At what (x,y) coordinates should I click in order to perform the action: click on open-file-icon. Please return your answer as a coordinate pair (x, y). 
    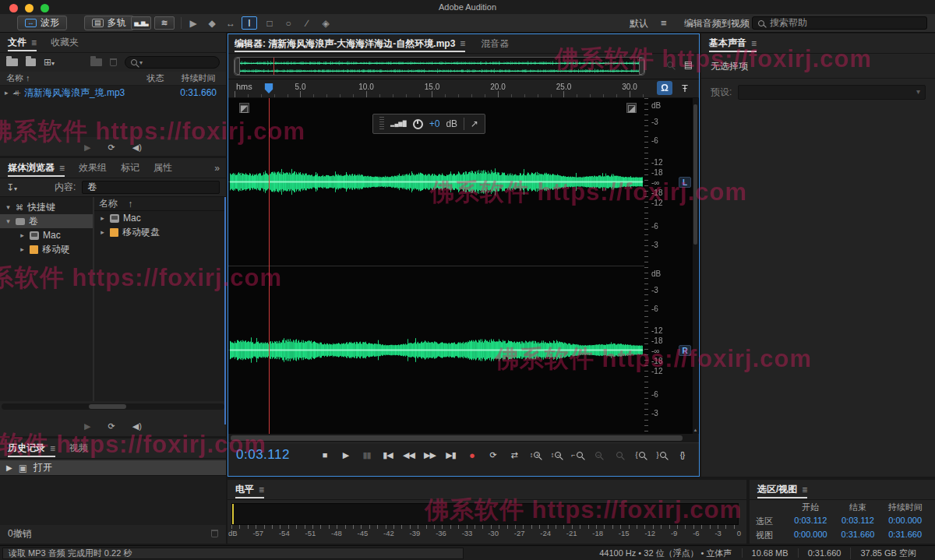
    Looking at the image, I should click on (12, 62).